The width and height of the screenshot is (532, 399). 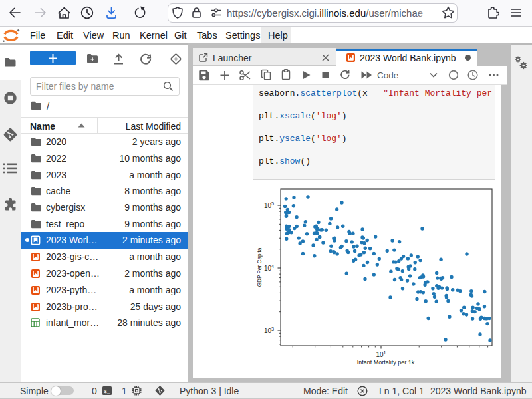 What do you see at coordinates (386, 362) in the screenshot?
I see `svg-text: Infant Mortality per 1k` at bounding box center [386, 362].